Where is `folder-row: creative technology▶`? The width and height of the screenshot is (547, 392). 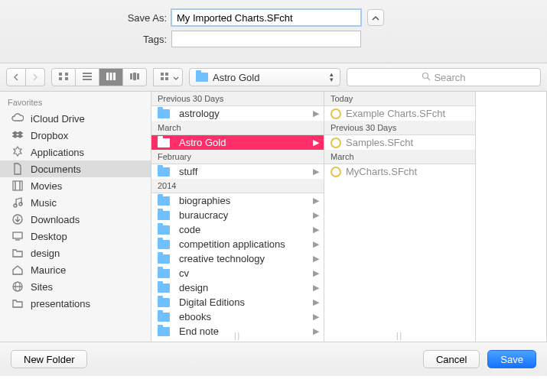 folder-row: creative technology▶ is located at coordinates (237, 258).